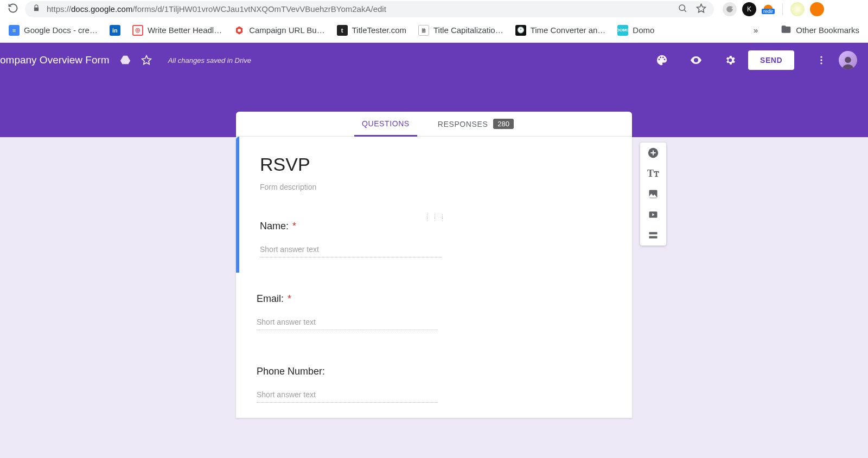  I want to click on bookmark-time-converter: 🕐 Time Converter an…, so click(561, 30).